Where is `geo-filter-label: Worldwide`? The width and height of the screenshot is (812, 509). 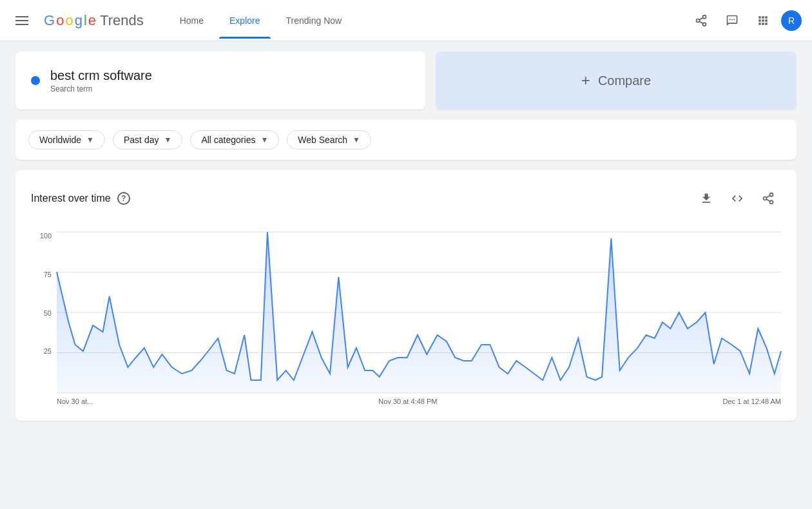
geo-filter-label: Worldwide is located at coordinates (61, 140).